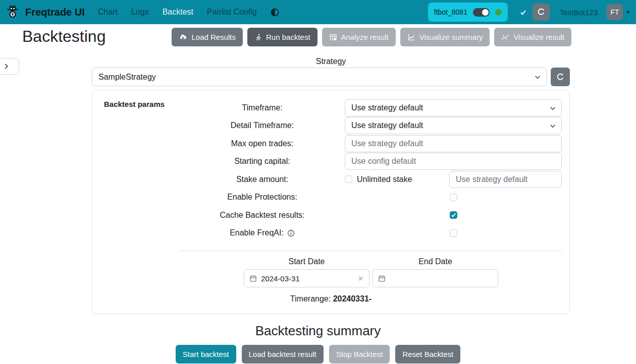 This screenshot has width=636, height=364. Describe the element at coordinates (445, 37) in the screenshot. I see `visualize-summary-button: Visualize summary` at that location.